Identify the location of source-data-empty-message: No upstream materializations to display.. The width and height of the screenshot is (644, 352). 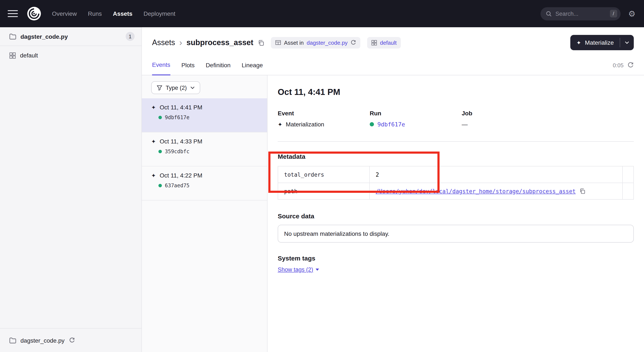
(456, 234).